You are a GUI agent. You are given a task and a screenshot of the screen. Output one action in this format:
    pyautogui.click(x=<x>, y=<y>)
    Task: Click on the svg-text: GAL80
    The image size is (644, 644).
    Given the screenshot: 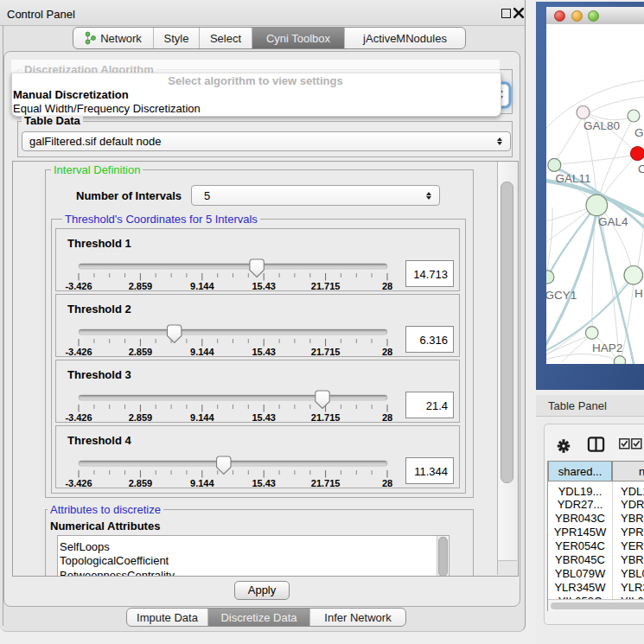 What is the action you would take?
    pyautogui.click(x=602, y=126)
    